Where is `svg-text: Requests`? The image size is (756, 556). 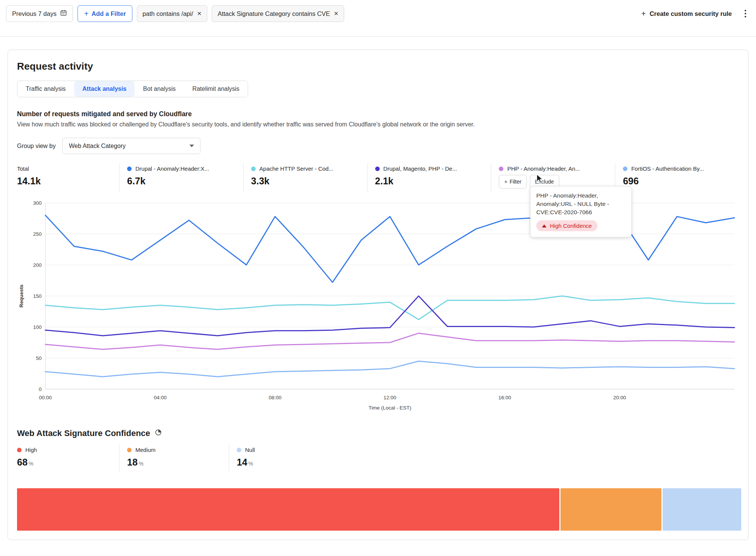 svg-text: Requests is located at coordinates (21, 296).